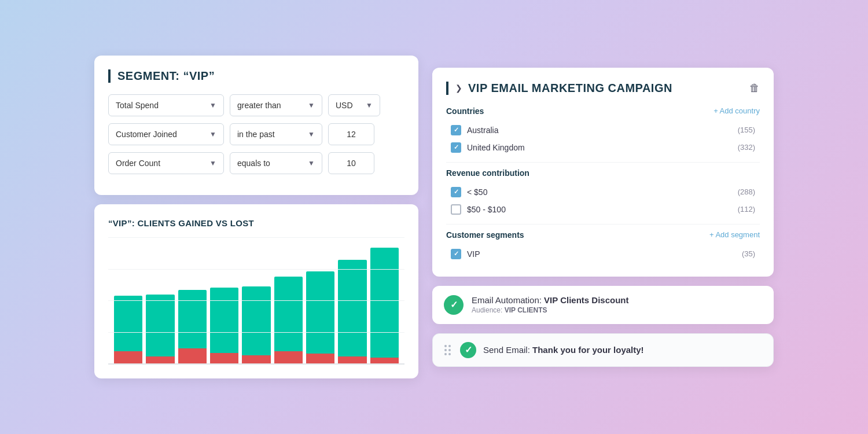 Image resolution: width=868 pixels, height=434 pixels. Describe the element at coordinates (746, 192) in the screenshot. I see `revenue-under50-count: (288)` at that location.